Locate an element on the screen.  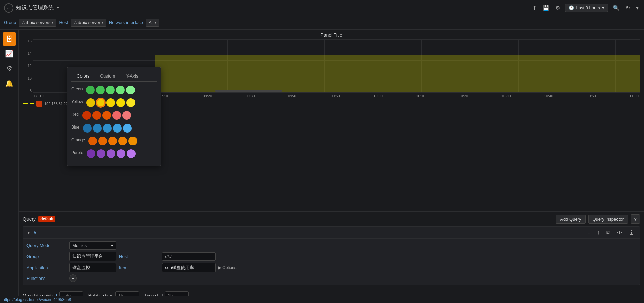
host-input: /.*./ is located at coordinates (189, 256).